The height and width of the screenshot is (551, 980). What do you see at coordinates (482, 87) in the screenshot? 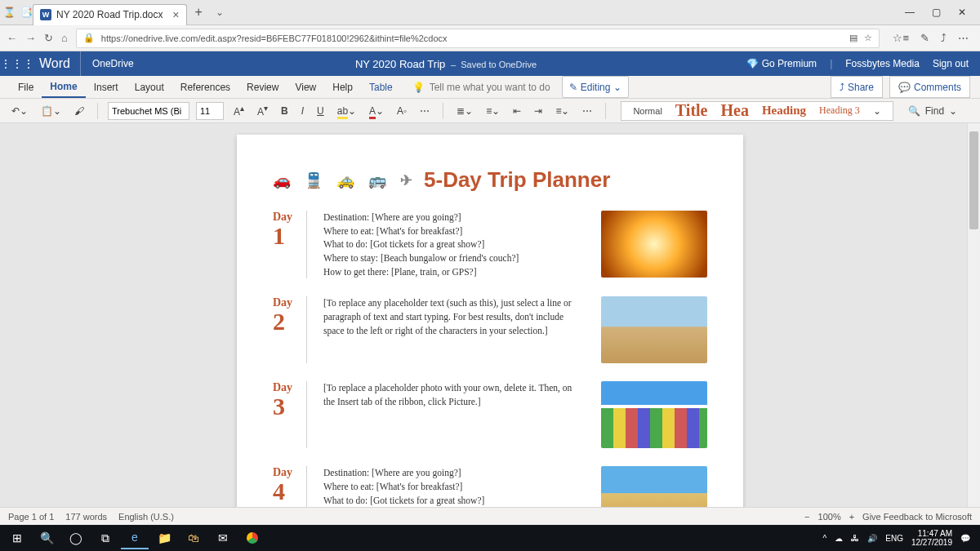
I see `tell-me-search: 💡Tell me what you want to do` at bounding box center [482, 87].